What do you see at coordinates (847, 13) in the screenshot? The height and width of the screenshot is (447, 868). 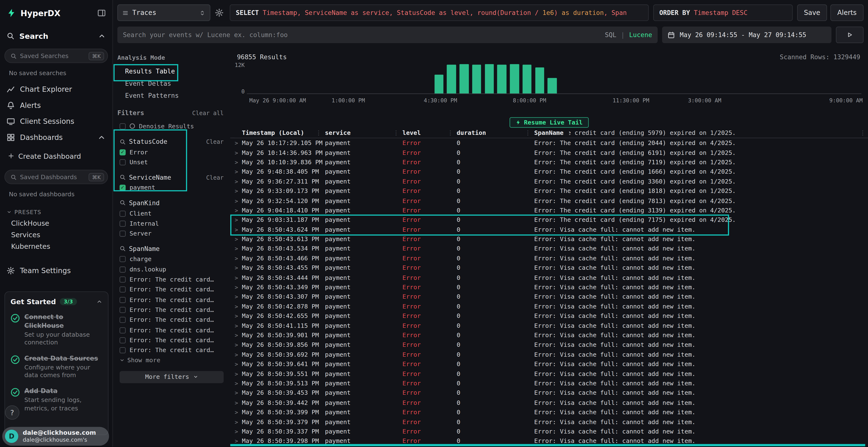 I see `alerts-button: Alerts` at bounding box center [847, 13].